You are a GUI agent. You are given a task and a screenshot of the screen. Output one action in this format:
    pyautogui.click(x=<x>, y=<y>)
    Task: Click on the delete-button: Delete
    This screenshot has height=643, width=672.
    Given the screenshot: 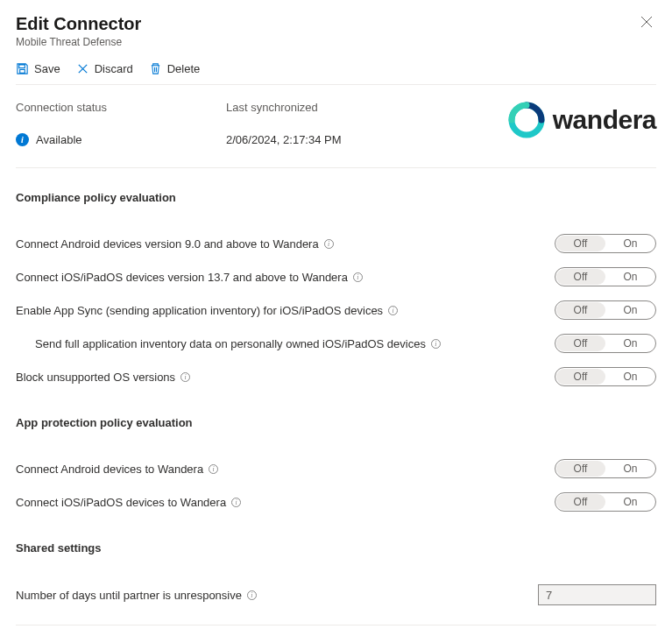 What is the action you would take?
    pyautogui.click(x=175, y=68)
    